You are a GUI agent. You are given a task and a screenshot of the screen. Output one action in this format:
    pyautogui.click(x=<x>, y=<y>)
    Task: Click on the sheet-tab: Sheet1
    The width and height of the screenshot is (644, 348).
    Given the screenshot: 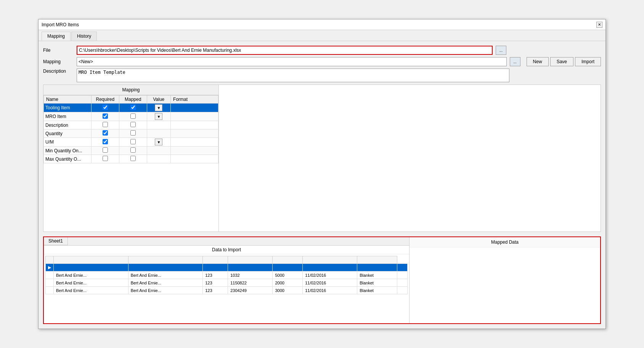 What is the action you would take?
    pyautogui.click(x=56, y=241)
    